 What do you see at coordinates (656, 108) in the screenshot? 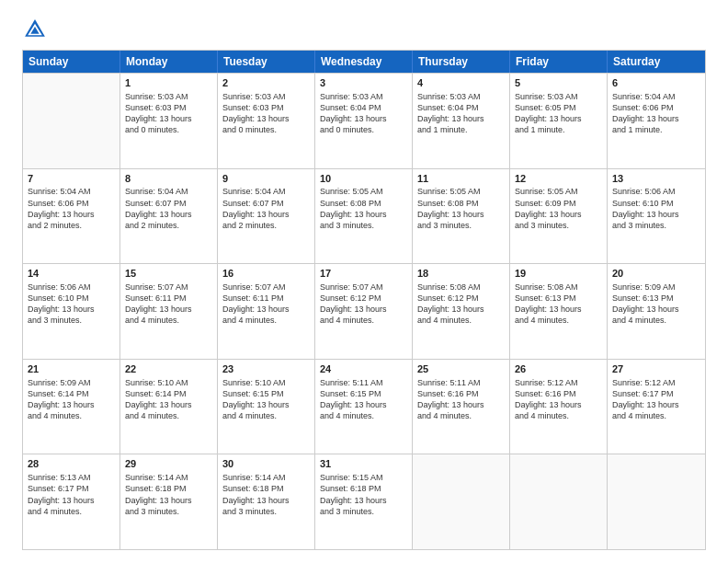
I see `cell-line: Sunset: 6:06 PM` at bounding box center [656, 108].